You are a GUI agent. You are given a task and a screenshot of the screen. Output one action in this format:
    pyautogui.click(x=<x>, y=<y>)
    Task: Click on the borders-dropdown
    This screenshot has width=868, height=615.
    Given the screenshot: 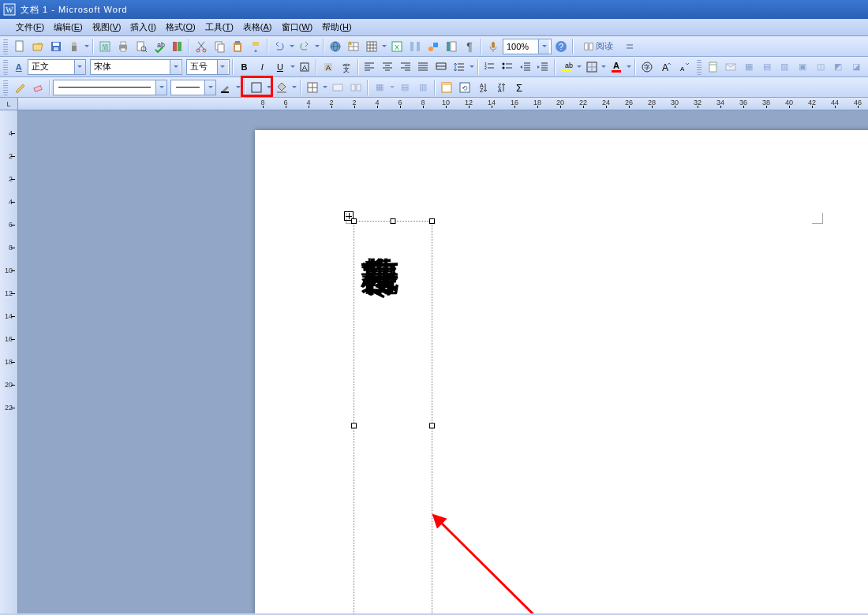 What is the action you would take?
    pyautogui.click(x=604, y=67)
    